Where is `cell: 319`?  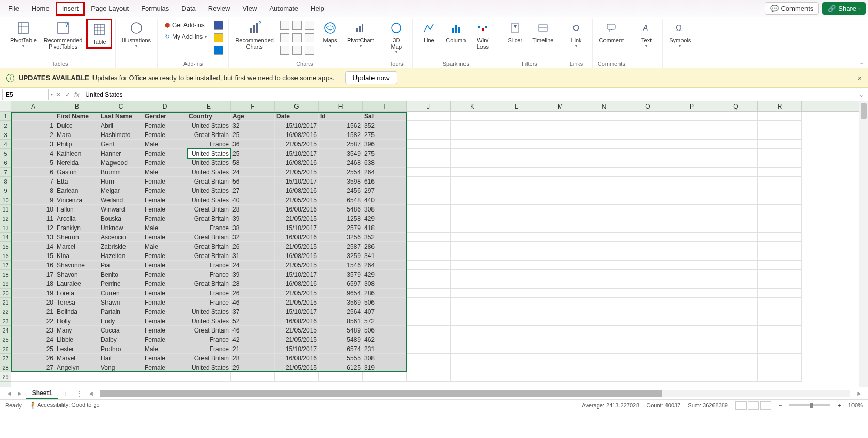
cell: 319 is located at coordinates (384, 368).